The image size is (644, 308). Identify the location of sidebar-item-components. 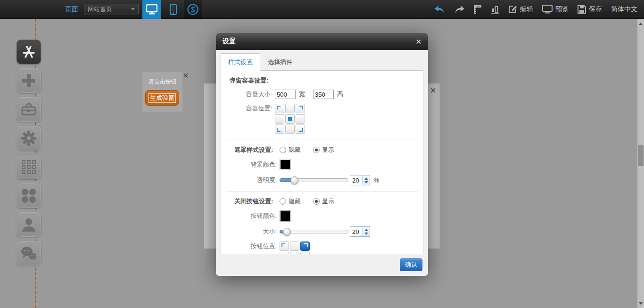
(29, 196).